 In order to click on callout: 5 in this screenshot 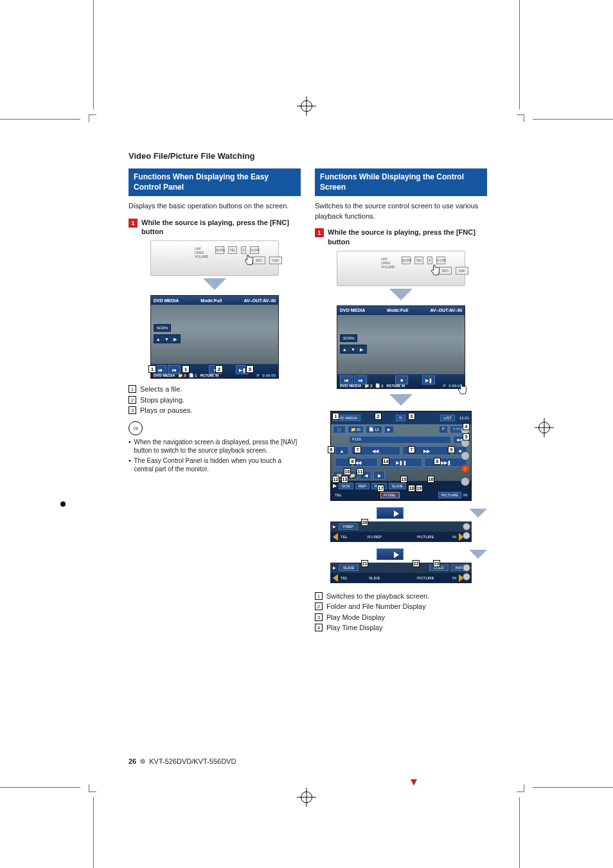, I will do `click(466, 437)`.